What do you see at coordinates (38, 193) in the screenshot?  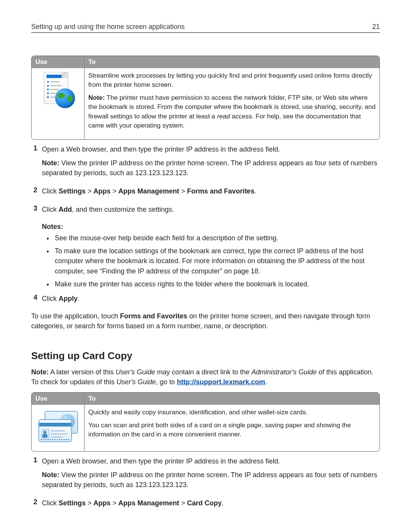 I see `step-2-num: 2` at bounding box center [38, 193].